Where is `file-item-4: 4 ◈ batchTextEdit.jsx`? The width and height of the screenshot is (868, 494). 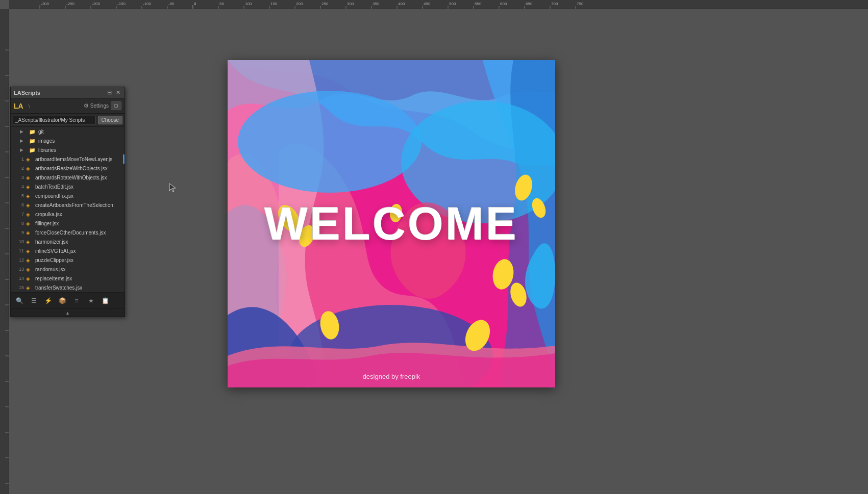
file-item-4: 4 ◈ batchTextEdit.jsx is located at coordinates (67, 187).